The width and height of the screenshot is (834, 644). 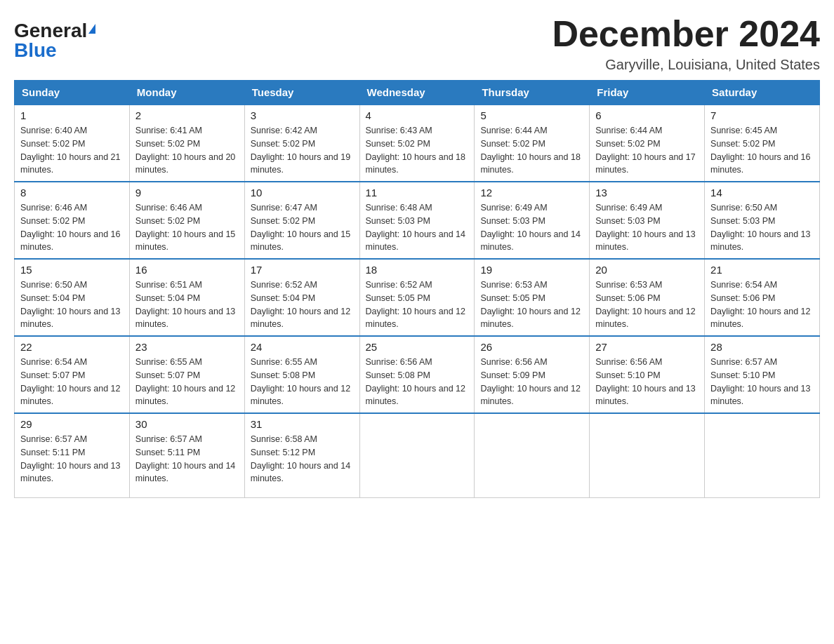 What do you see at coordinates (647, 304) in the screenshot?
I see `day-sun-info: Sunrise: 6:53 AMSunset: 5:06 PMDaylight:…` at bounding box center [647, 304].